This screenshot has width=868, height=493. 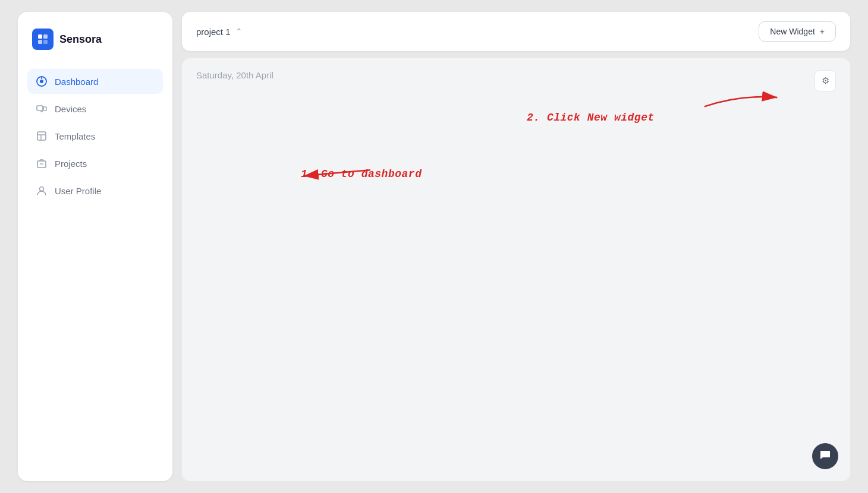 What do you see at coordinates (76, 82) in the screenshot?
I see `sidebar-item-dashboard-label: Dashboard` at bounding box center [76, 82].